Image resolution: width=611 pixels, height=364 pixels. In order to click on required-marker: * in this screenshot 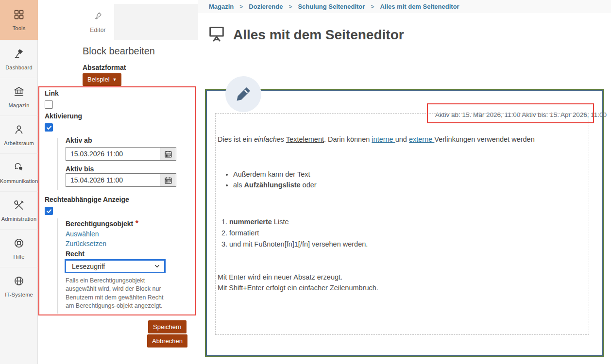, I will do `click(137, 223)`.